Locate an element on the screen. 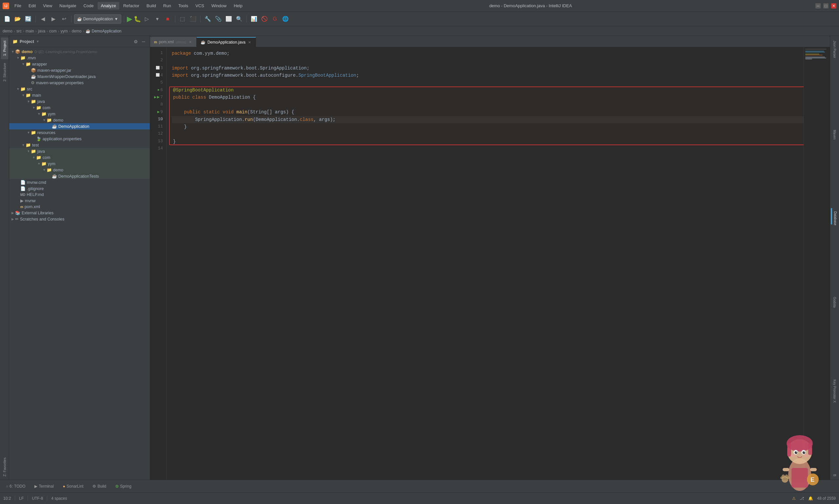 The image size is (839, 504). status-git: ⎇ is located at coordinates (802, 499).